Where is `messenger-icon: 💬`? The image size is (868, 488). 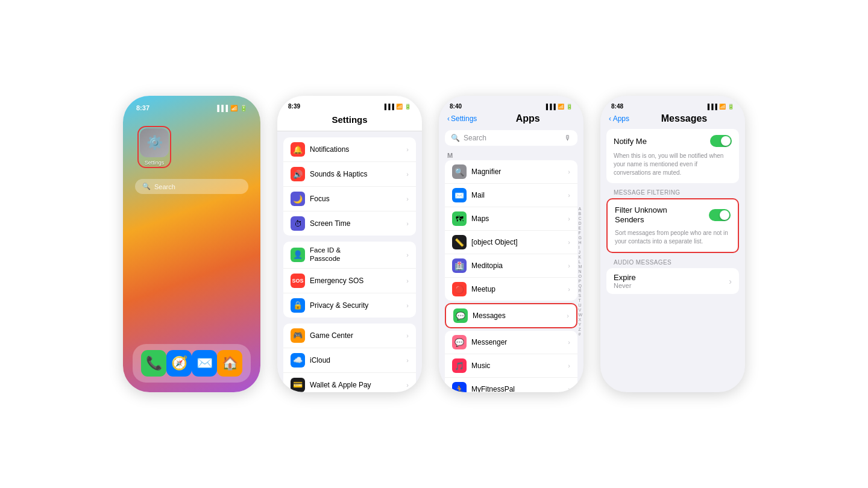 messenger-icon: 💬 is located at coordinates (459, 342).